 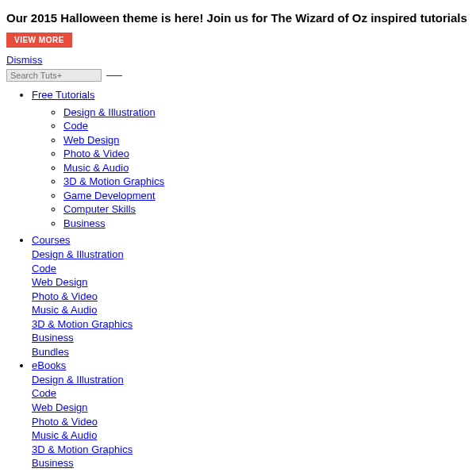 What do you see at coordinates (254, 352) in the screenshot?
I see `courses-item: Bundles` at bounding box center [254, 352].